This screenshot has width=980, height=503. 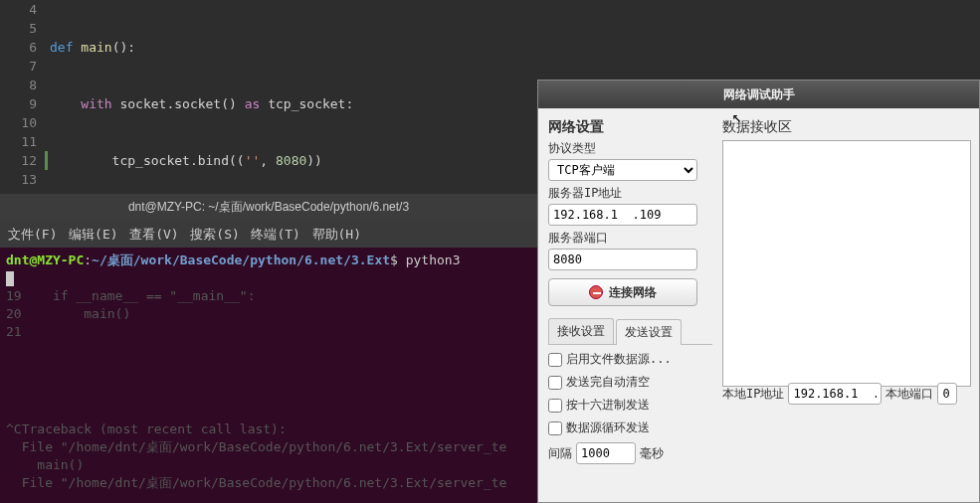 What do you see at coordinates (631, 149) in the screenshot?
I see `protocol-label: 协议类型` at bounding box center [631, 149].